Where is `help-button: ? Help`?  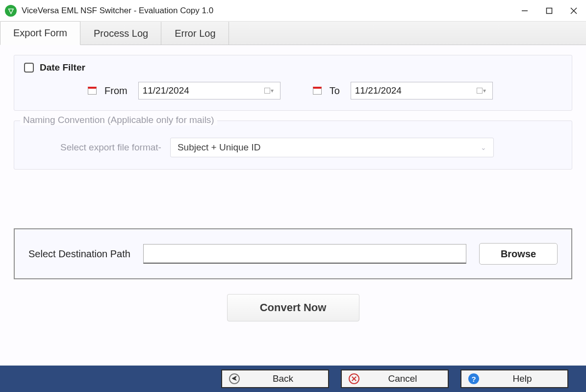 help-button: ? Help is located at coordinates (514, 379).